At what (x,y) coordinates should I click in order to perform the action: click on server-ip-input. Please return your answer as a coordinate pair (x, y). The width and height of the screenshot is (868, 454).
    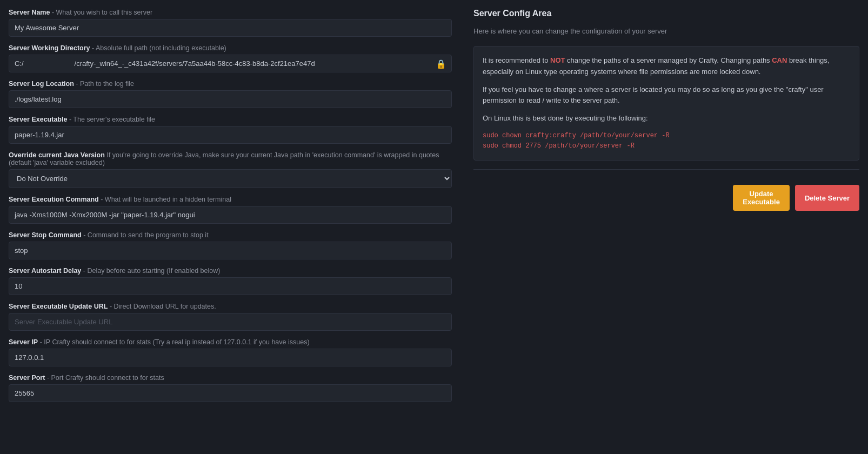
    Looking at the image, I should click on (230, 358).